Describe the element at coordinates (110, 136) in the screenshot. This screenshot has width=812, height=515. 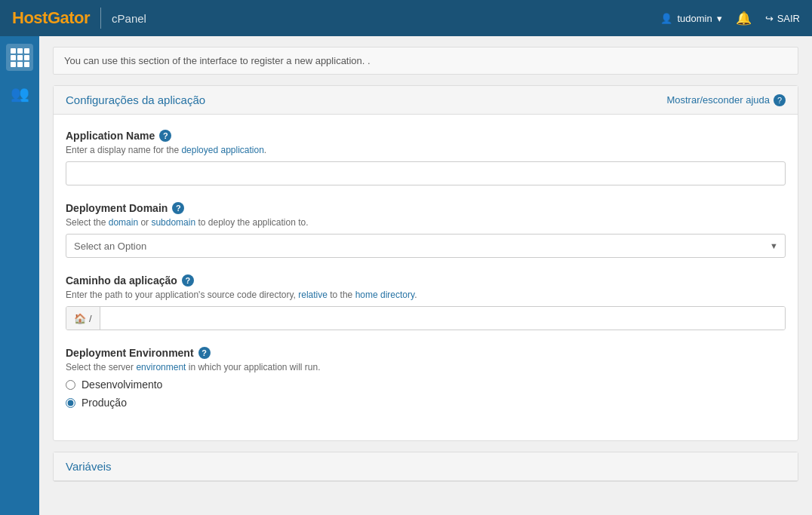
I see `app-name-label-text: Application Name` at that location.